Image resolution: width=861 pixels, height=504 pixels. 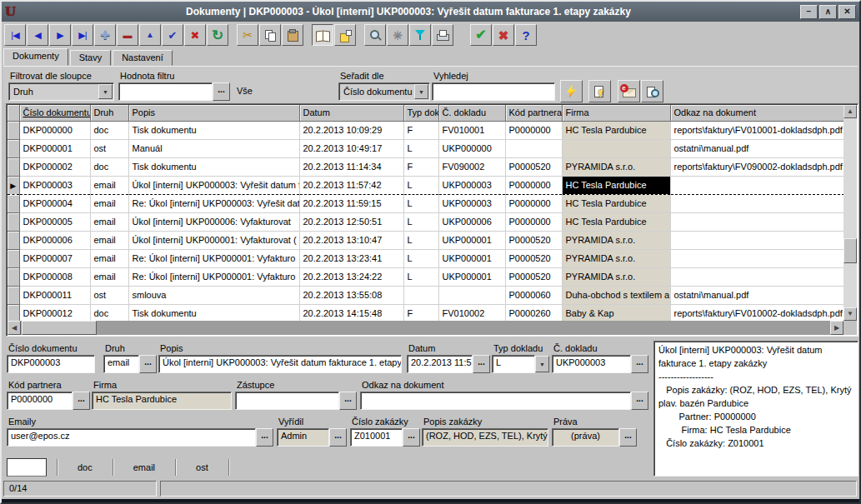 What do you see at coordinates (287, 401) in the screenshot?
I see `zastupce-field` at bounding box center [287, 401].